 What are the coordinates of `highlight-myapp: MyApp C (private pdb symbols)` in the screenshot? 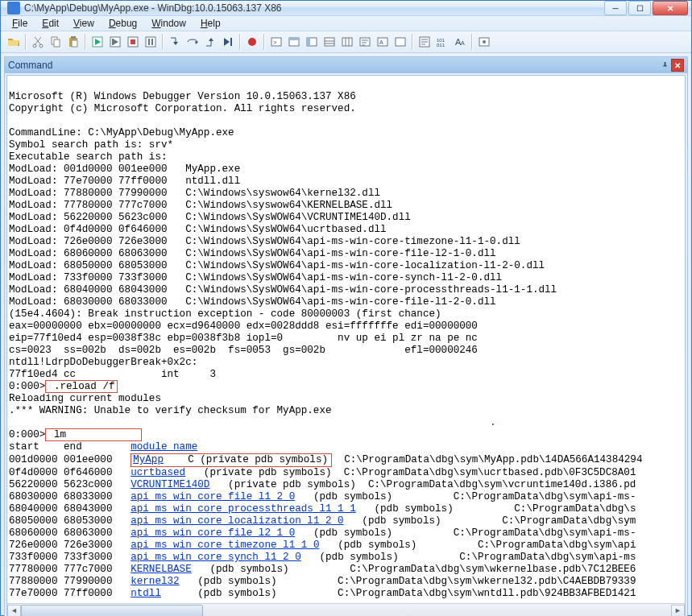 It's located at (231, 461).